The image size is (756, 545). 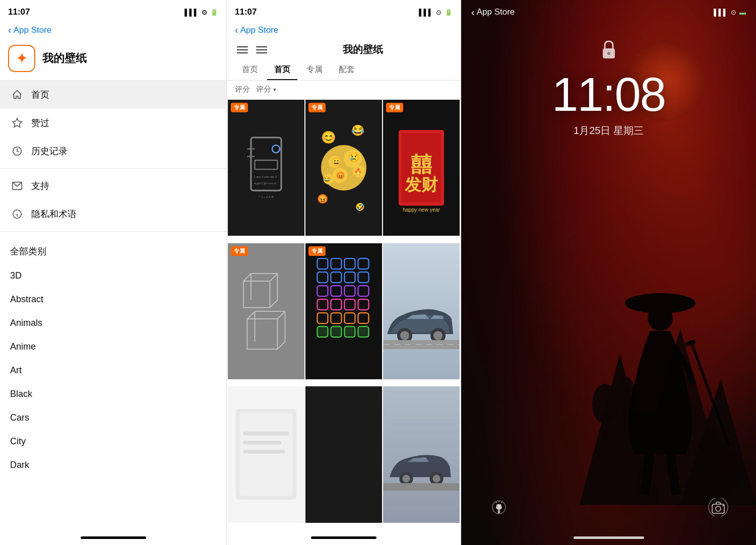 What do you see at coordinates (499, 507) in the screenshot?
I see `flashlight-button` at bounding box center [499, 507].